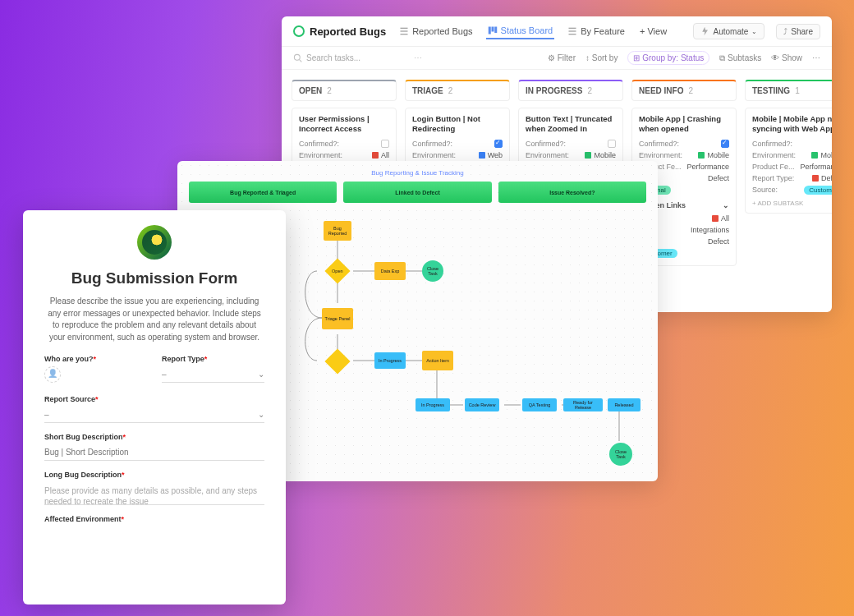 Image resolution: width=854 pixels, height=616 pixels. Describe the element at coordinates (792, 124) in the screenshot. I see `card-title: Mobile | Mobile App not syncing with Web…` at that location.